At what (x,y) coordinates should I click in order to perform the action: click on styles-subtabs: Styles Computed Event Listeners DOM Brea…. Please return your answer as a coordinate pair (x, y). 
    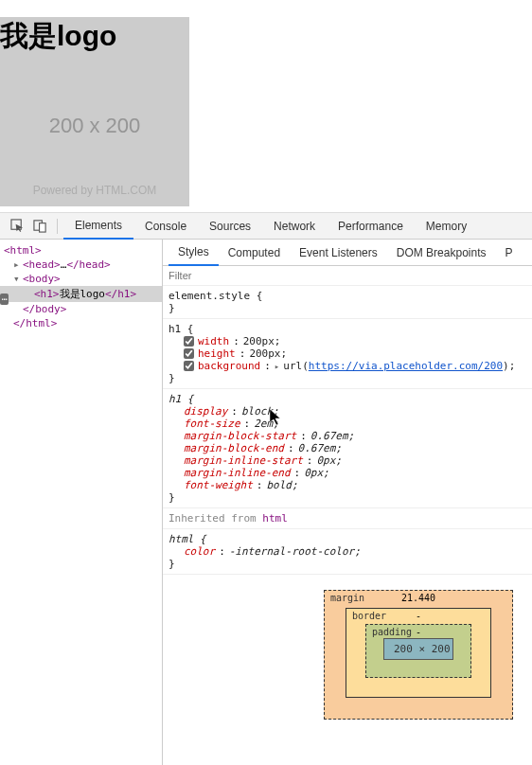
    Looking at the image, I should click on (347, 253).